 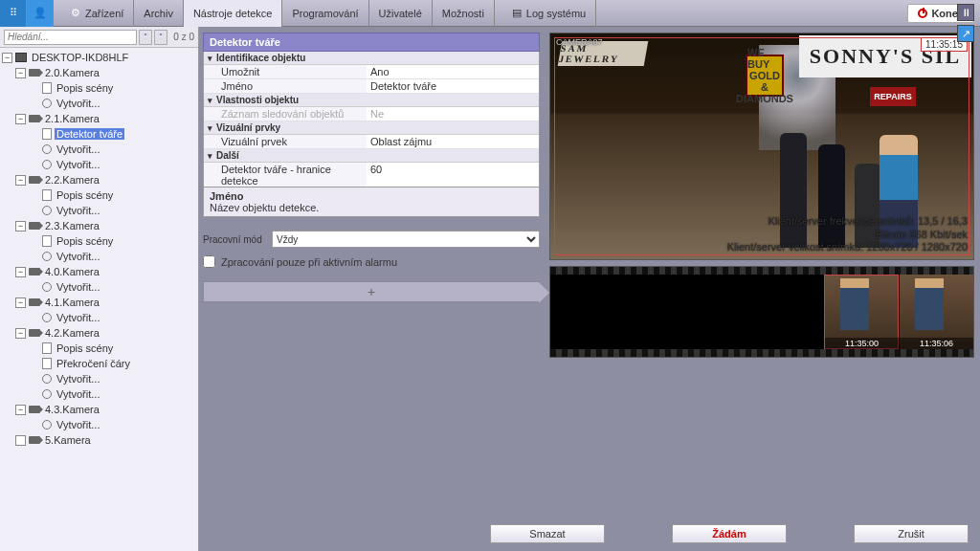 What do you see at coordinates (100, 364) in the screenshot?
I see `tree-node: Překročení čáry` at bounding box center [100, 364].